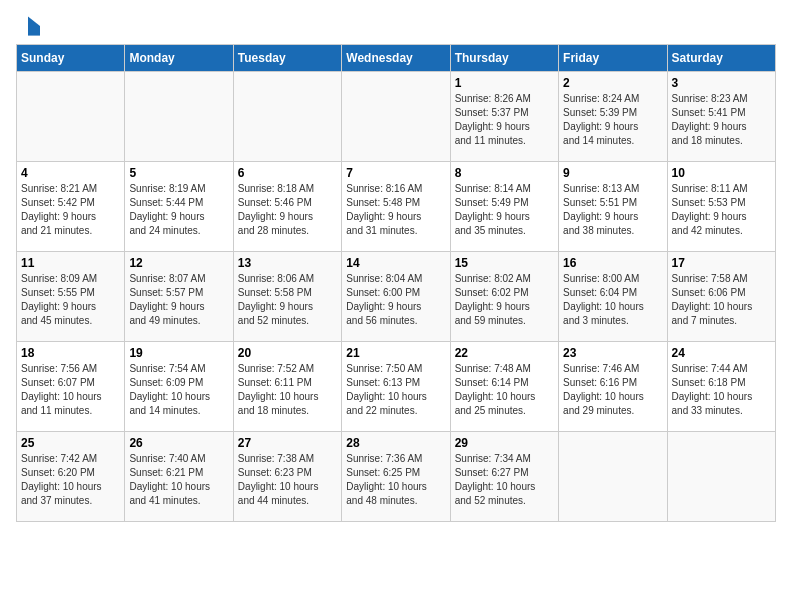 The image size is (792, 612). Describe the element at coordinates (396, 477) in the screenshot. I see `calendar-week-row: 25Sunrise: 7:42 AM Sunset: 6:20 PM Dayli…` at that location.